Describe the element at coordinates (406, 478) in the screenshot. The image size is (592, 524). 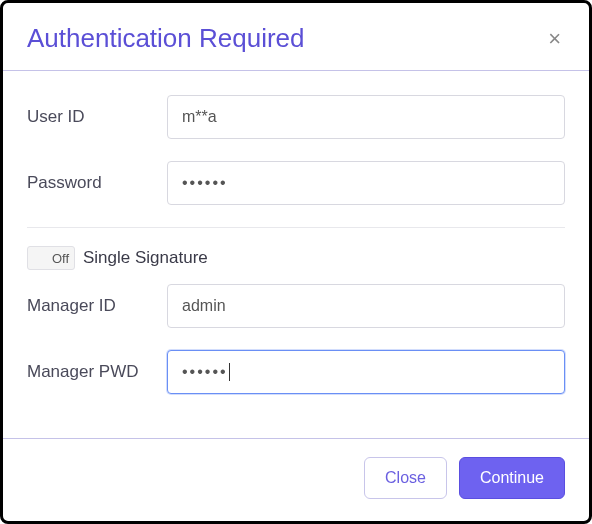
I see `close-button: Close` at that location.